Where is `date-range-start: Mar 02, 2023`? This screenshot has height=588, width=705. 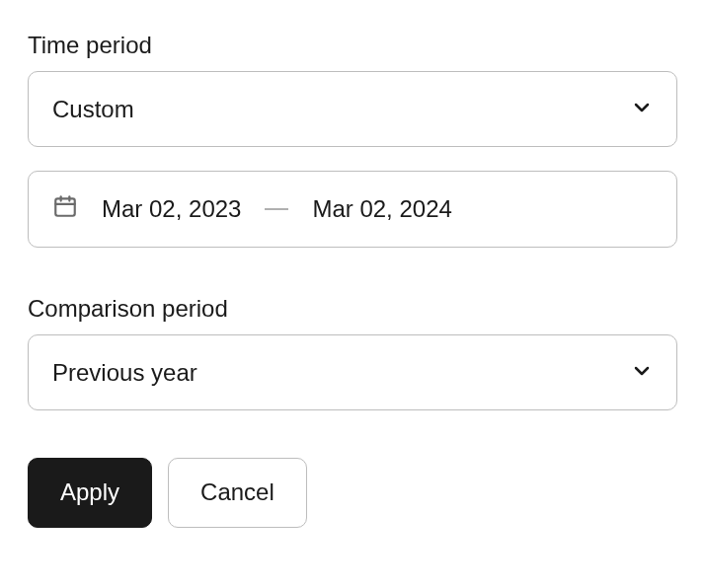 date-range-start: Mar 02, 2023 is located at coordinates (172, 209).